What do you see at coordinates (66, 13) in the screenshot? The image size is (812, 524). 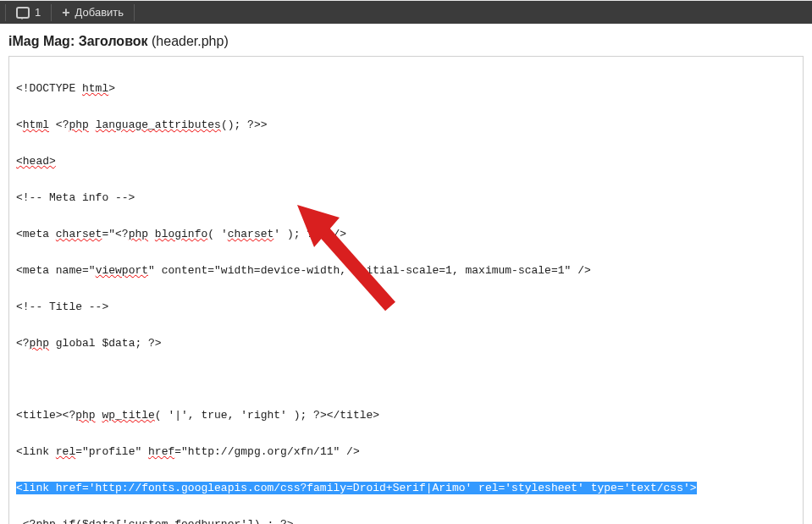 I see `plus-icon: +` at bounding box center [66, 13].